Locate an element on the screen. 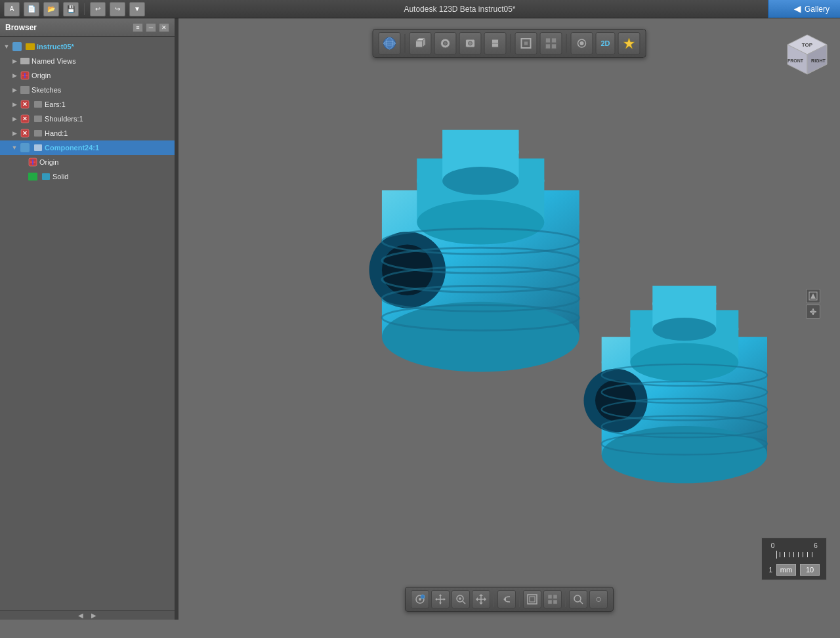 This screenshot has height=638, width=840. app-icon: A is located at coordinates (12, 9).